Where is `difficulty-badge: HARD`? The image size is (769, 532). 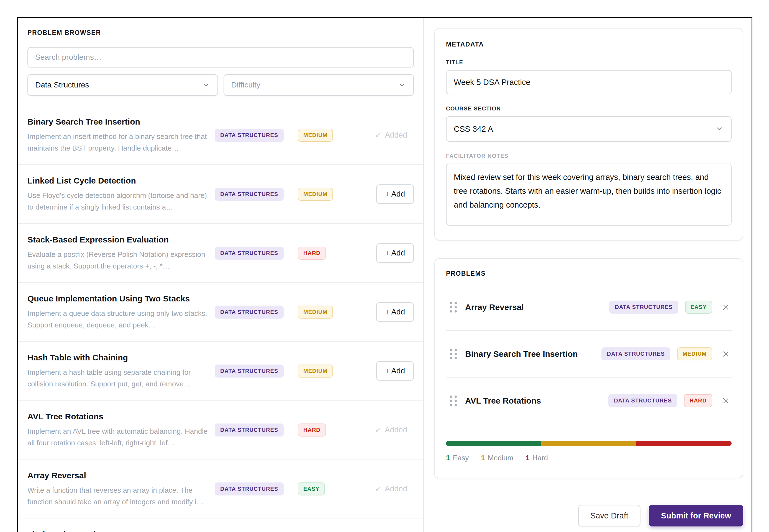 difficulty-badge: HARD is located at coordinates (312, 430).